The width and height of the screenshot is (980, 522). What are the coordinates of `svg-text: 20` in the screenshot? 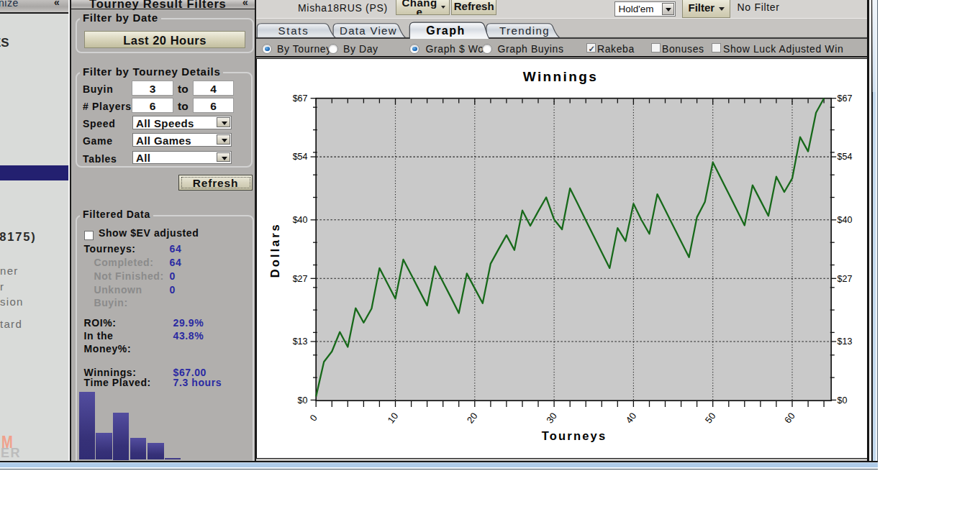 It's located at (472, 418).